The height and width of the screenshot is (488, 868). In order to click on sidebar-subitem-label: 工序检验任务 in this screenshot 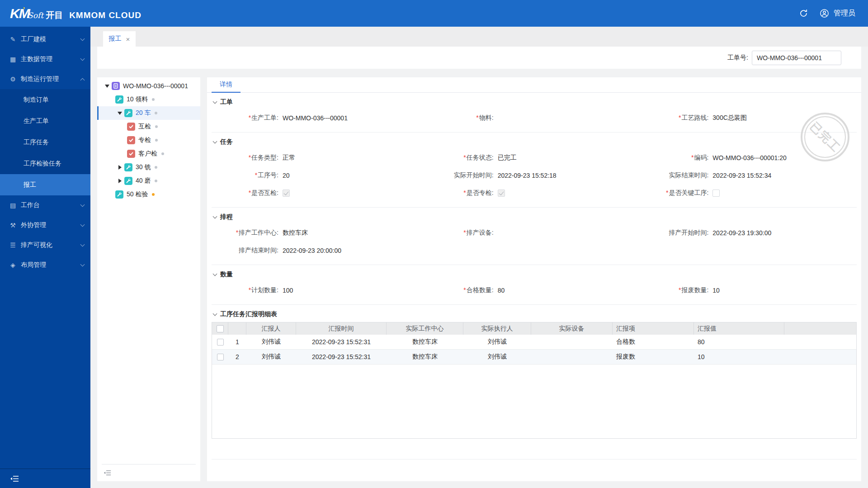, I will do `click(42, 164)`.